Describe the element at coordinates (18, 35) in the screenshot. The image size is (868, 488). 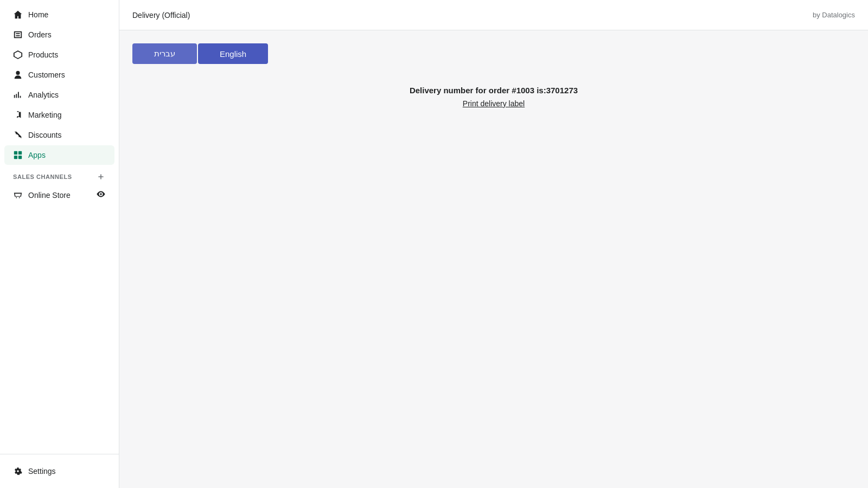
I see `orders-icon` at that location.